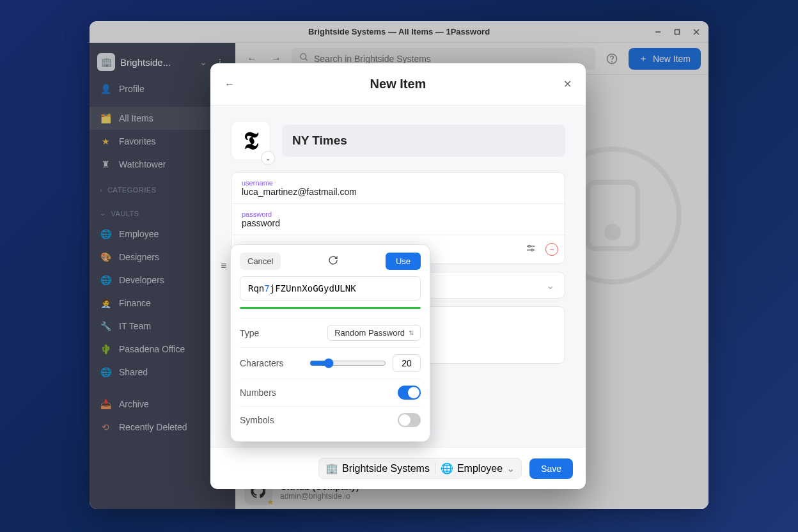 This screenshot has width=798, height=532. What do you see at coordinates (435, 469) in the screenshot?
I see `divider` at bounding box center [435, 469].